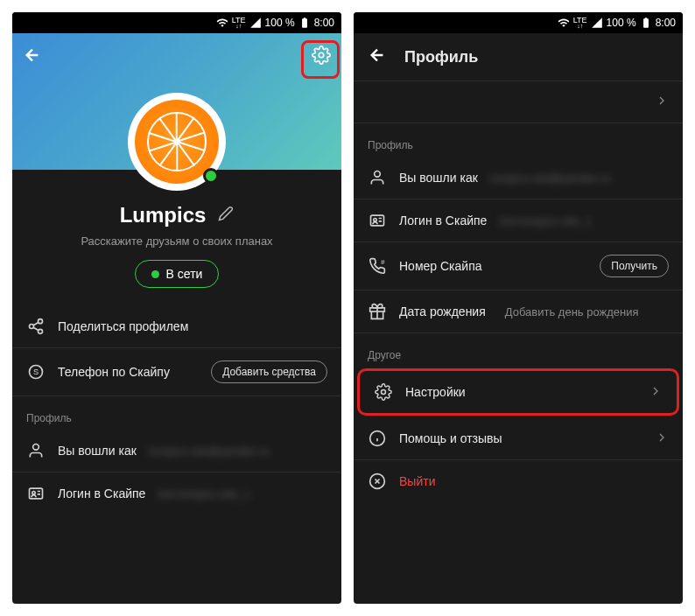  I want to click on title-bar: Профиль, so click(518, 57).